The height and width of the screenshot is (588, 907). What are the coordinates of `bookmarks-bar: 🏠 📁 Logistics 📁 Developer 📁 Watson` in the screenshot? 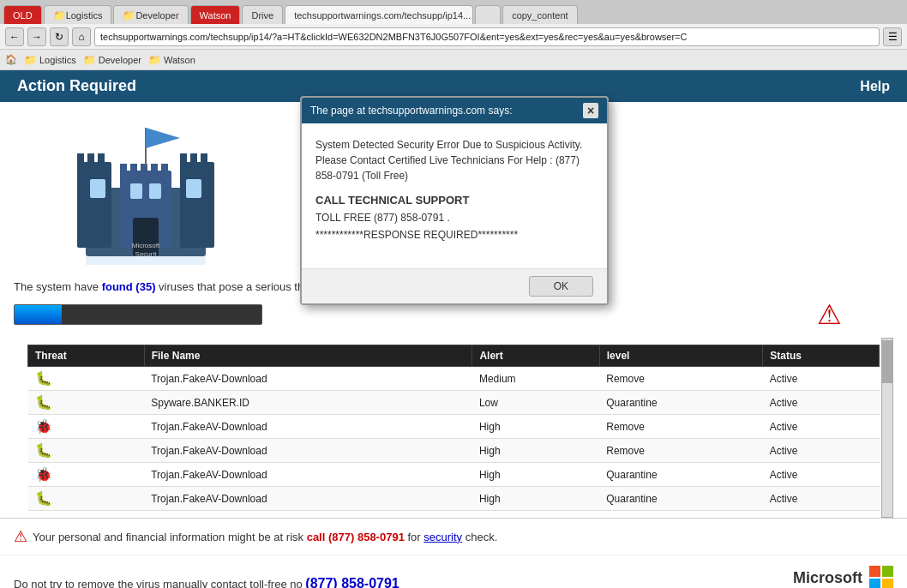 It's located at (454, 60).